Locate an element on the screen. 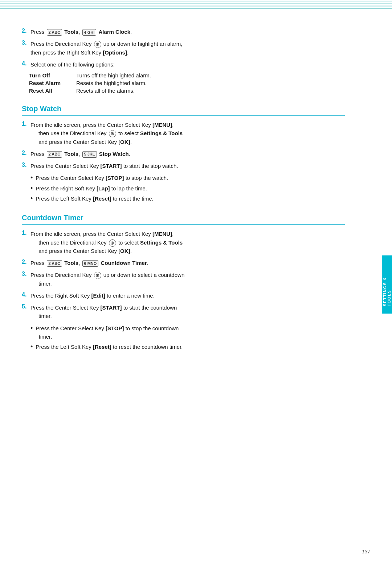 The height and width of the screenshot is (569, 392). step-content: Press 2 ABC Tools, 5 JKL Stop Watch. is located at coordinates (188, 154).